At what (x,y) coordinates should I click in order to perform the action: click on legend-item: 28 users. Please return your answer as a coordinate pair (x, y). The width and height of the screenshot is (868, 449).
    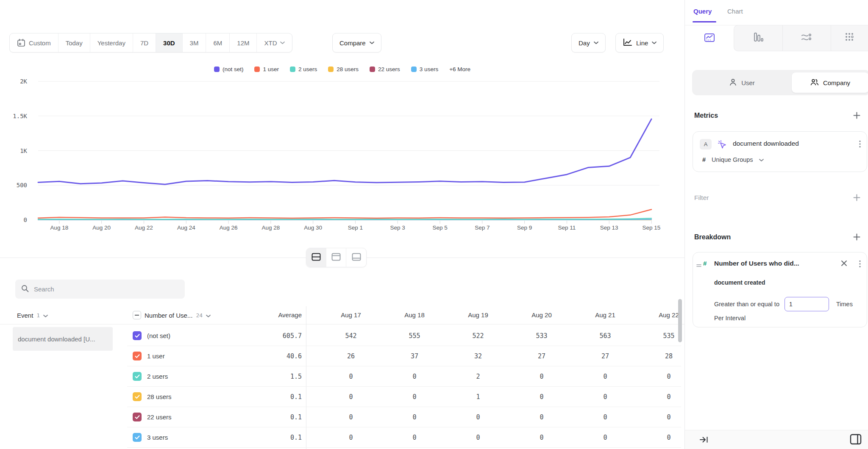
    Looking at the image, I should click on (343, 69).